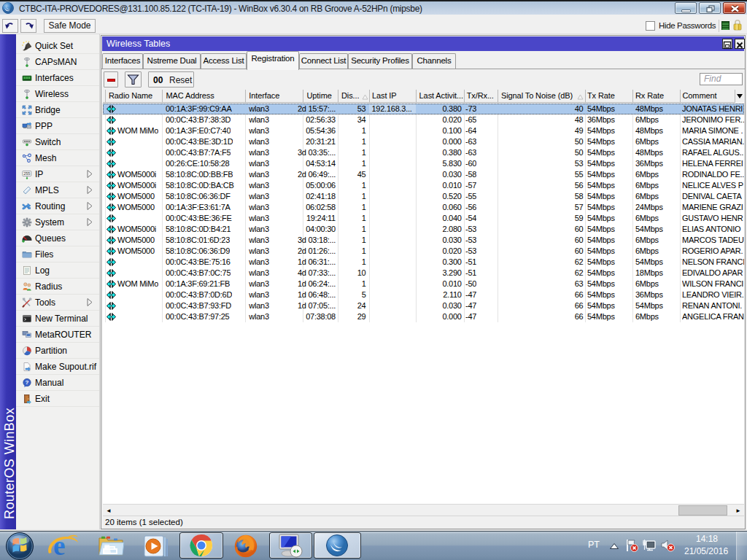  Describe the element at coordinates (26, 174) in the screenshot. I see `svg-text: 255` at that location.